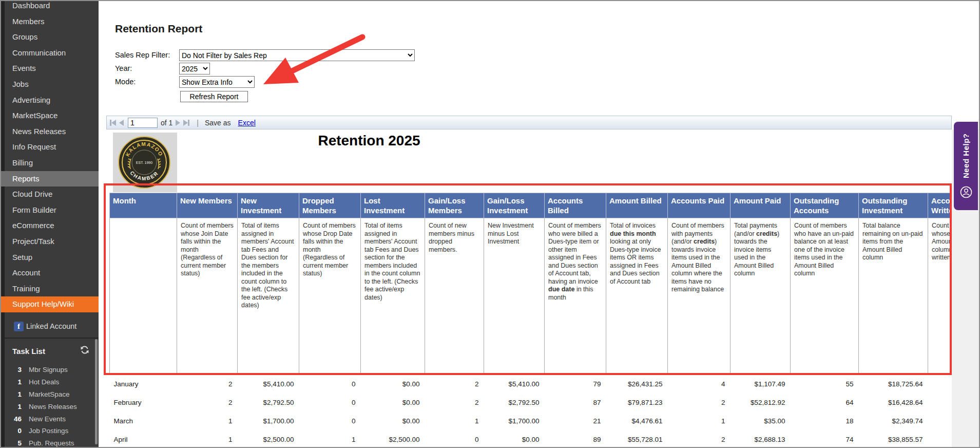  Describe the element at coordinates (247, 123) in the screenshot. I see `save-as-excel-link: Excel` at that location.